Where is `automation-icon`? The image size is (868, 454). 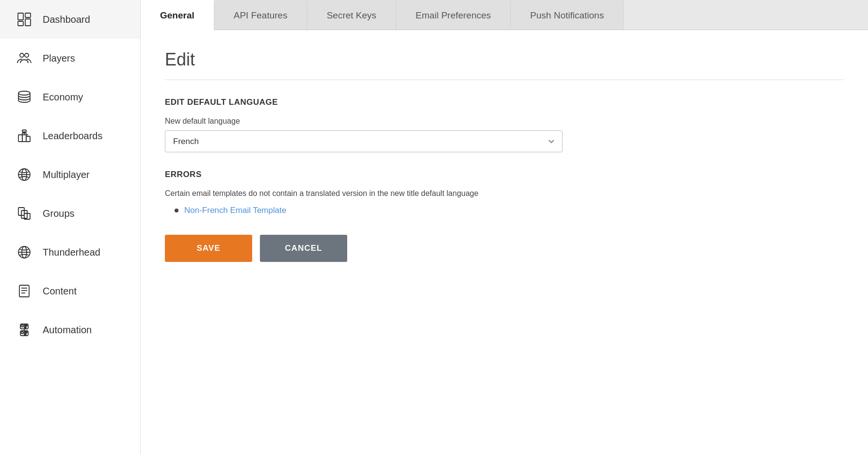 automation-icon is located at coordinates (24, 330).